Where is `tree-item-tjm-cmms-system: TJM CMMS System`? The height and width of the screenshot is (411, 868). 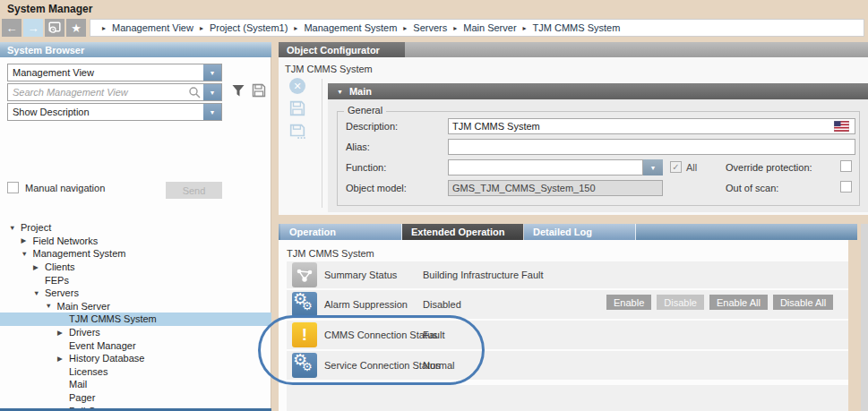 tree-item-tjm-cmms-system: TJM CMMS System is located at coordinates (136, 319).